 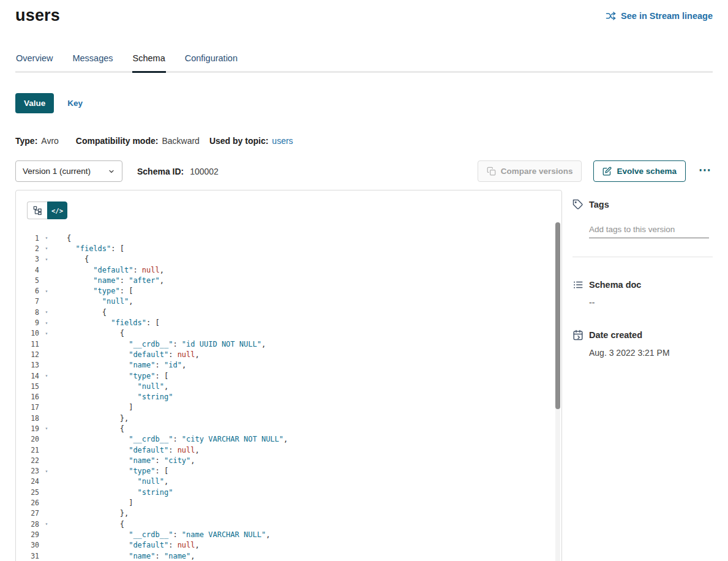 I want to click on code-text: "__crdb__": "id UUID NOT NULL",, so click(x=167, y=344).